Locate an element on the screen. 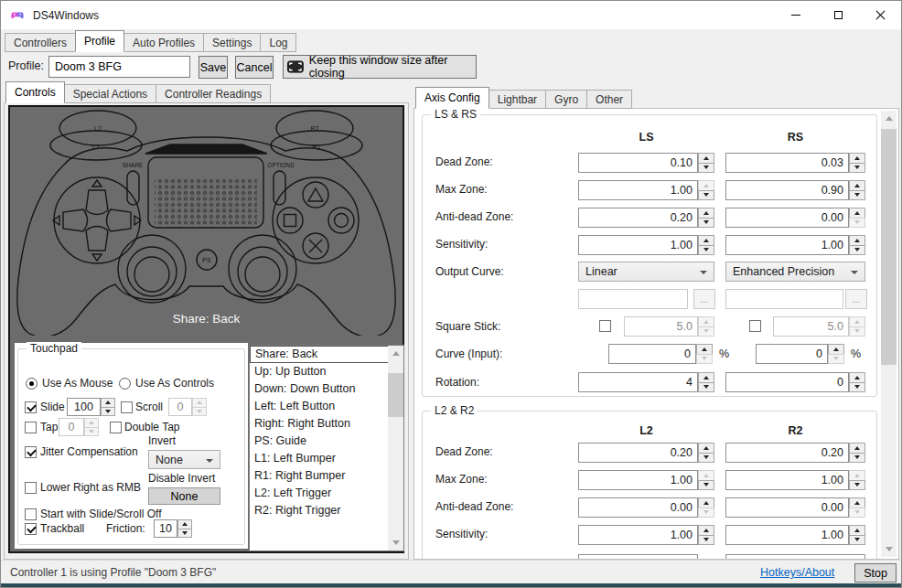  rs-curve-input-field: 0 is located at coordinates (792, 354).